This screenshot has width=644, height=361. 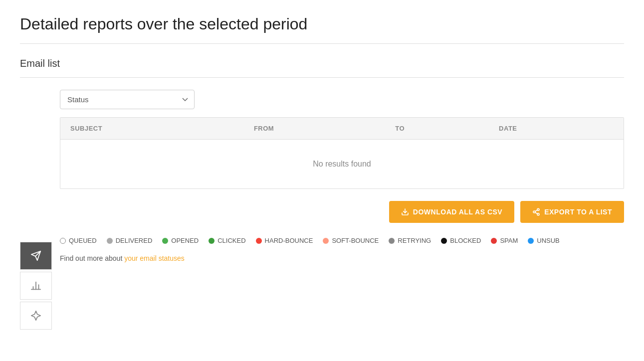 I want to click on page-title: Detailed reports over the selected perio…, so click(x=322, y=24).